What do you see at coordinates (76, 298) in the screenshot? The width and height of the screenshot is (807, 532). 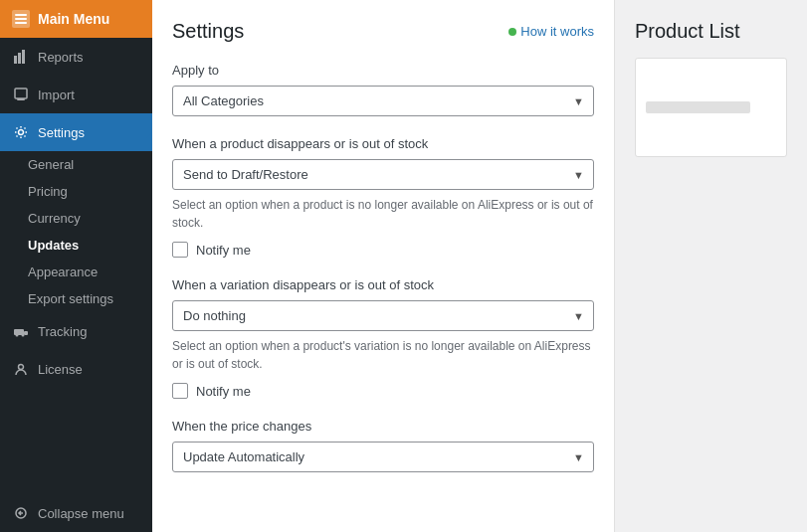 I see `sidebar-subitem-export-settings: Export settings` at bounding box center [76, 298].